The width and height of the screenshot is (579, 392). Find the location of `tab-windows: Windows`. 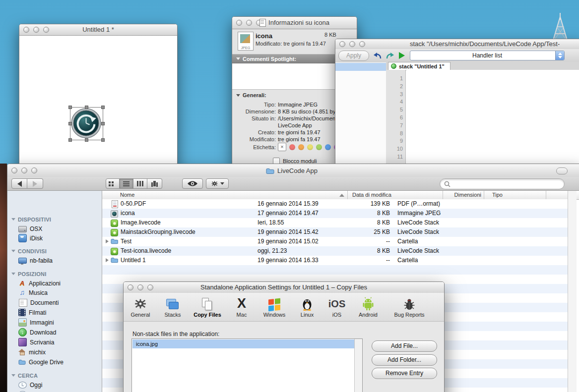

tab-windows: Windows is located at coordinates (274, 307).